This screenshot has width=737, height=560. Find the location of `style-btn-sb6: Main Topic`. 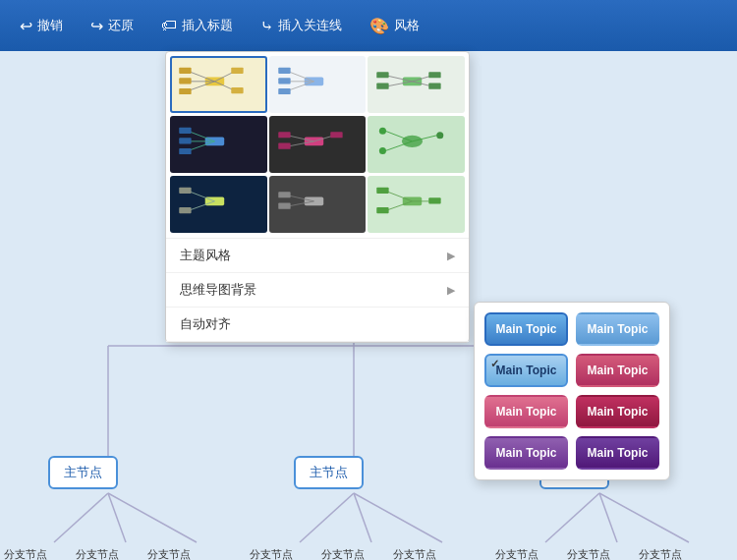

style-btn-sb6: Main Topic is located at coordinates (617, 412).